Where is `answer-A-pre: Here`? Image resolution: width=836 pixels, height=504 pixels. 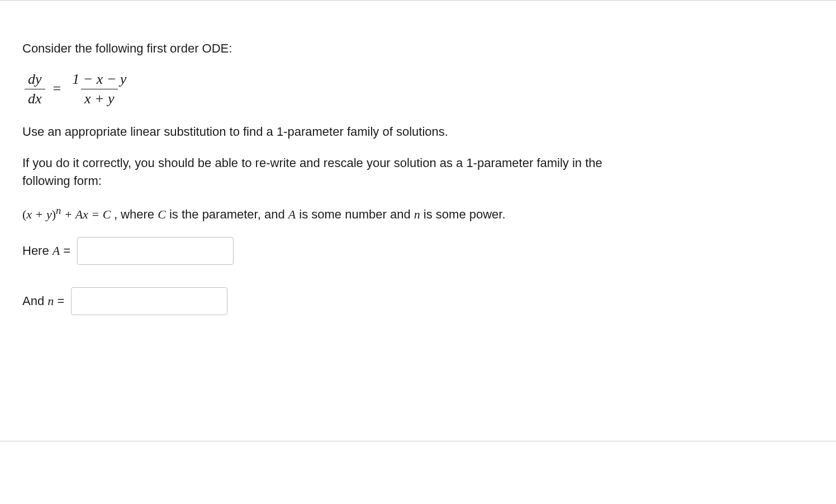
answer-A-pre: Here is located at coordinates (37, 250).